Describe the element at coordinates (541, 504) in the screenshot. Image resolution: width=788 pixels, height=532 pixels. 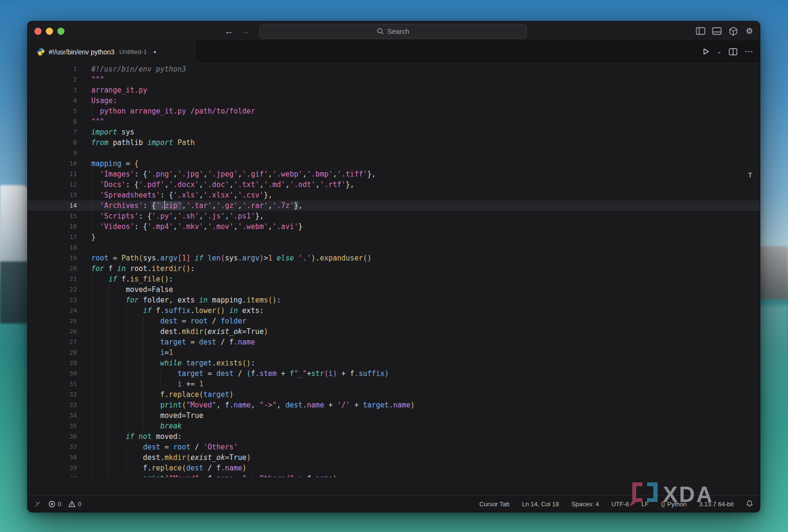
I see `line-col-indicator: Ln 14, Col 18` at that location.